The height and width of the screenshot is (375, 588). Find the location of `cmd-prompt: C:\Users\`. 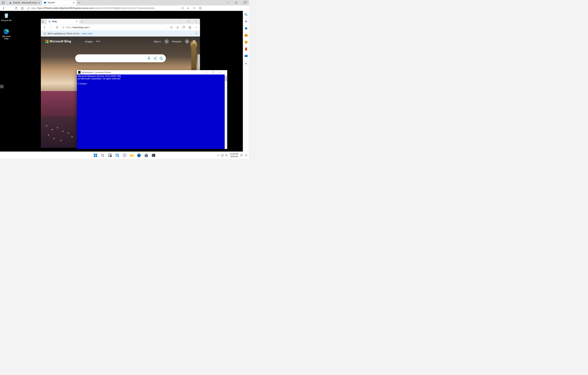

cmd-prompt: C:\Users\ is located at coordinates (82, 84).